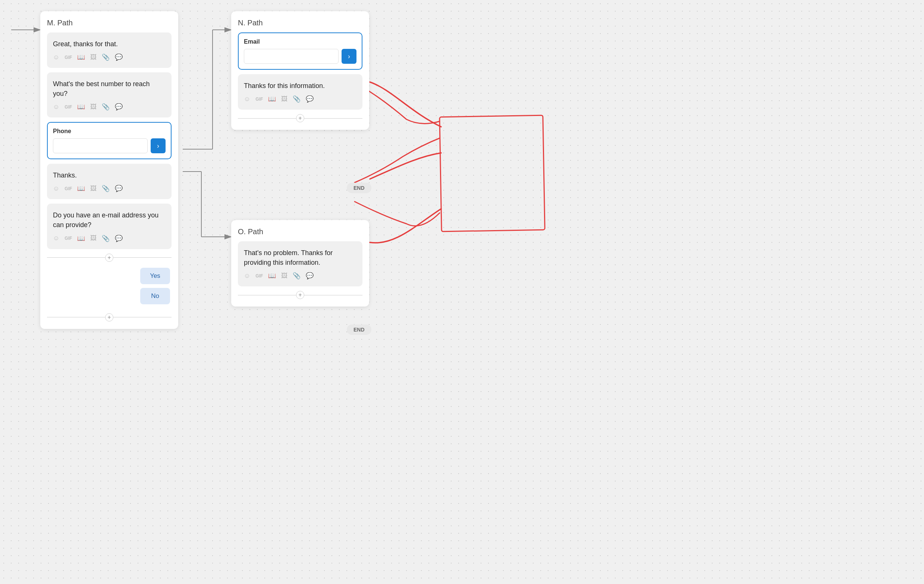 Image resolution: width=924 pixels, height=584 pixels. What do you see at coordinates (109, 89) in the screenshot?
I see `msg-text-2: What's the best number to reach you?` at bounding box center [109, 89].